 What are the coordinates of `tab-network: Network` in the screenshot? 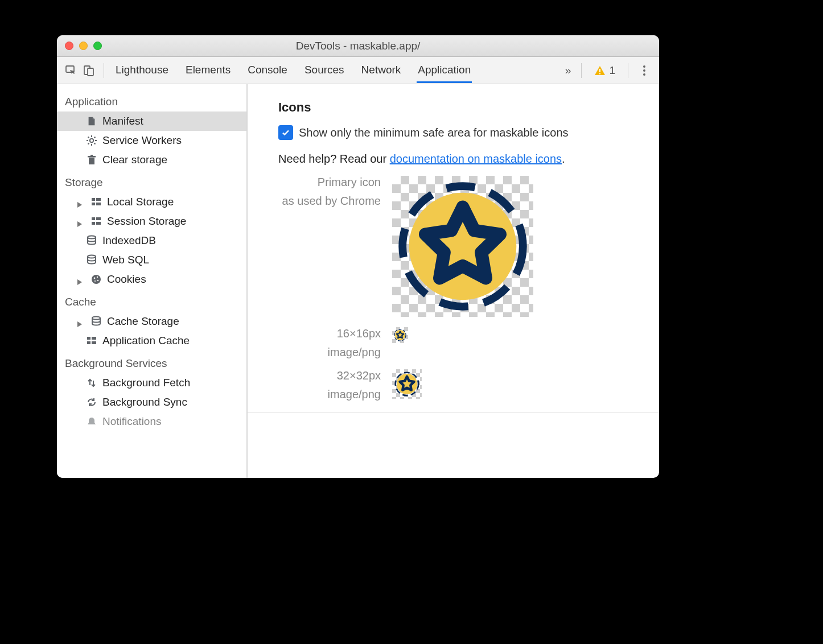 It's located at (381, 71).